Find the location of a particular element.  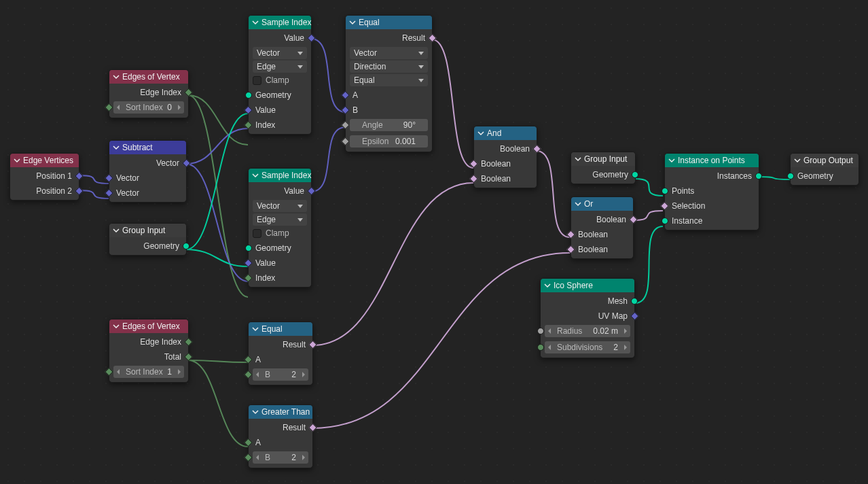

node-header: Greater Than is located at coordinates (281, 412).